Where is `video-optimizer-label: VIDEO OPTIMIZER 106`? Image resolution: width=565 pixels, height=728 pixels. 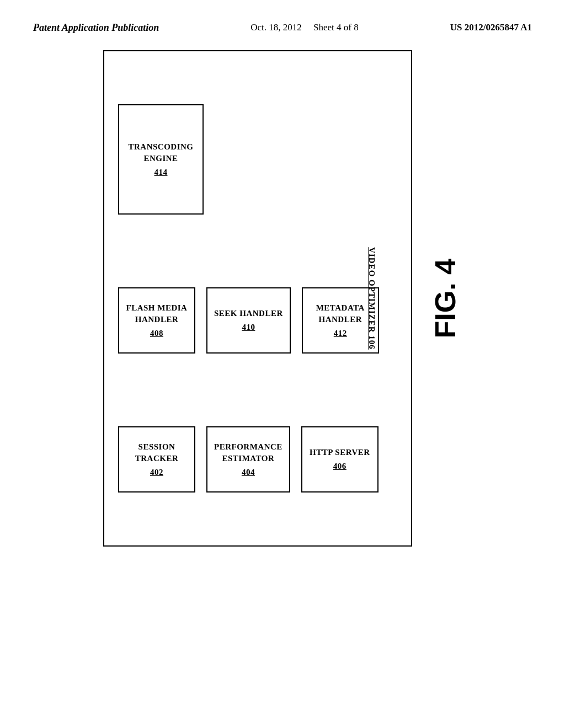
video-optimizer-label: VIDEO OPTIMIZER 106 is located at coordinates (372, 298).